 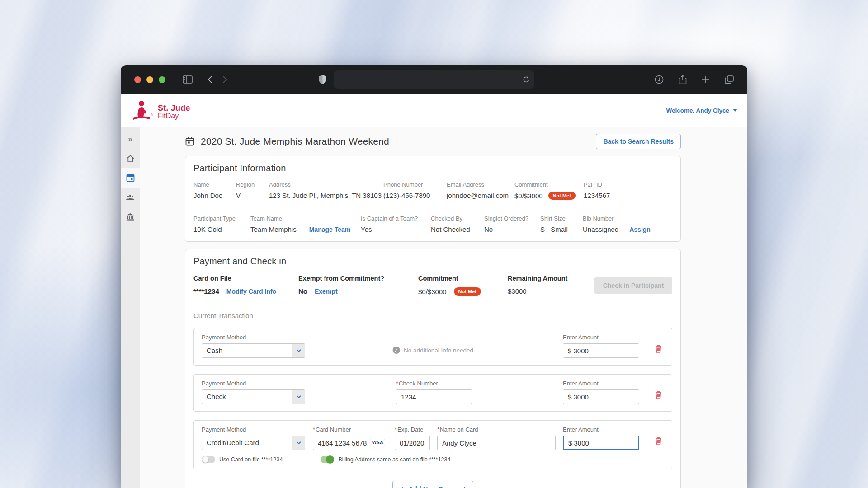 I want to click on forward-icon, so click(x=225, y=80).